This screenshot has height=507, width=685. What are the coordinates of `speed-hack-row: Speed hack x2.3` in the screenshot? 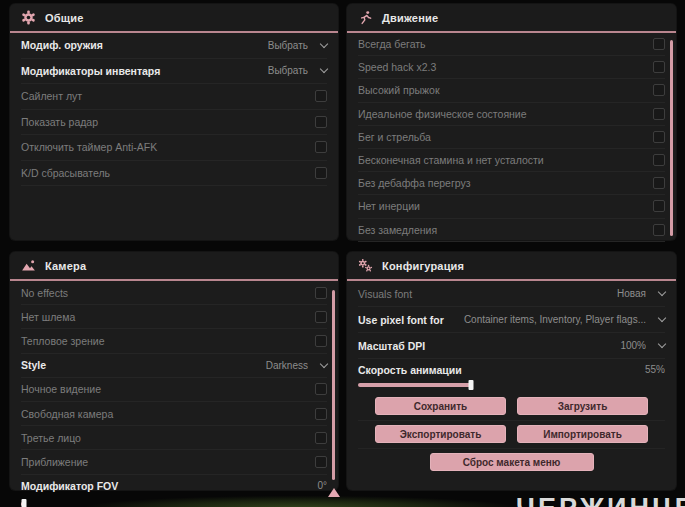 It's located at (512, 68).